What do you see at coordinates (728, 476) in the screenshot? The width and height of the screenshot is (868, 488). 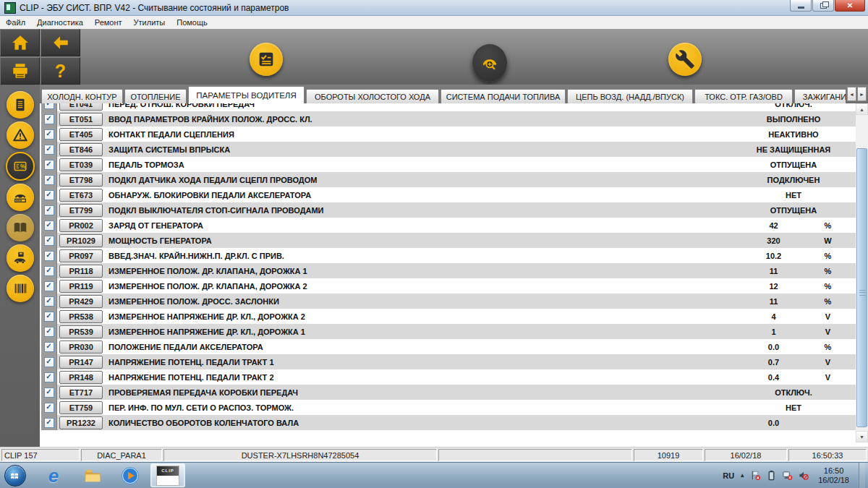 I see `language-indicator: RU` at bounding box center [728, 476].